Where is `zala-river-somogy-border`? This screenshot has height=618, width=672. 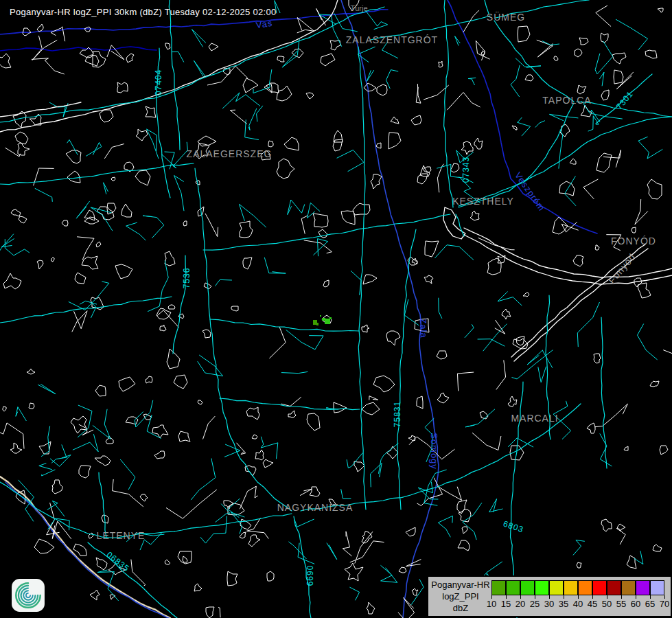
zala-river-somogy-border is located at coordinates (390, 309).